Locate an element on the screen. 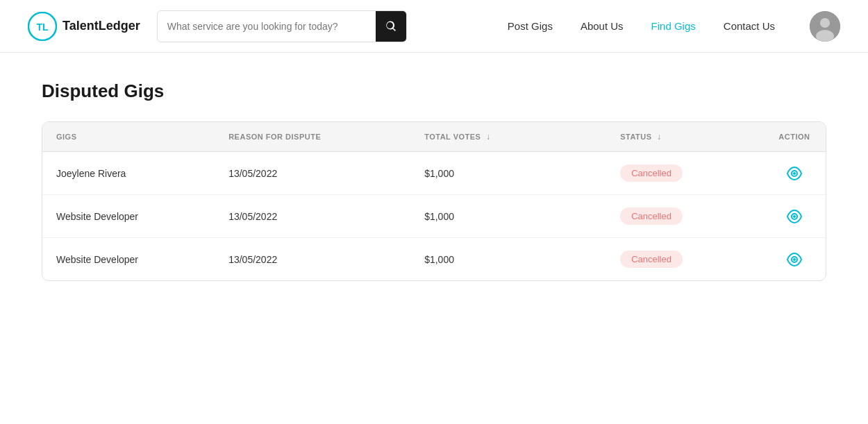  svg-text: TL is located at coordinates (42, 27).